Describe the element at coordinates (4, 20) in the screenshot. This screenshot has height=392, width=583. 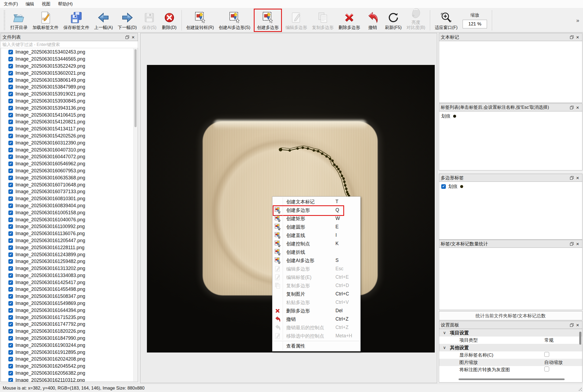
I see `toolbar-drag-handle` at that location.